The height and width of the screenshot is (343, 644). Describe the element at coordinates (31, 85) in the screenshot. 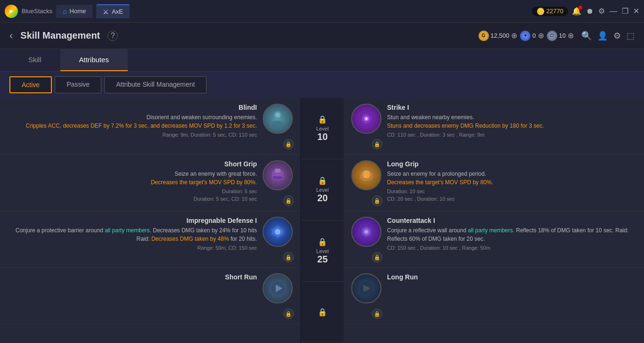

I see `sub-tab-active: Active` at that location.